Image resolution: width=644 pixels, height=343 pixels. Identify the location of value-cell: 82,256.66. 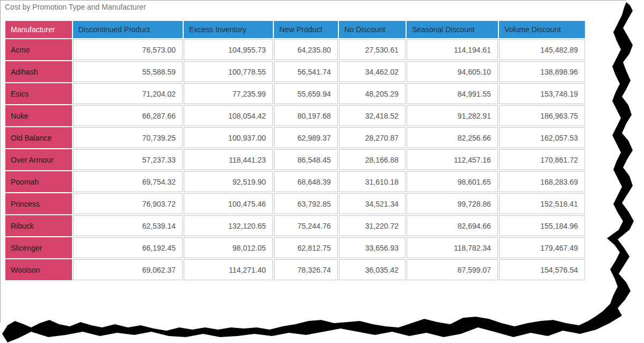
(452, 137).